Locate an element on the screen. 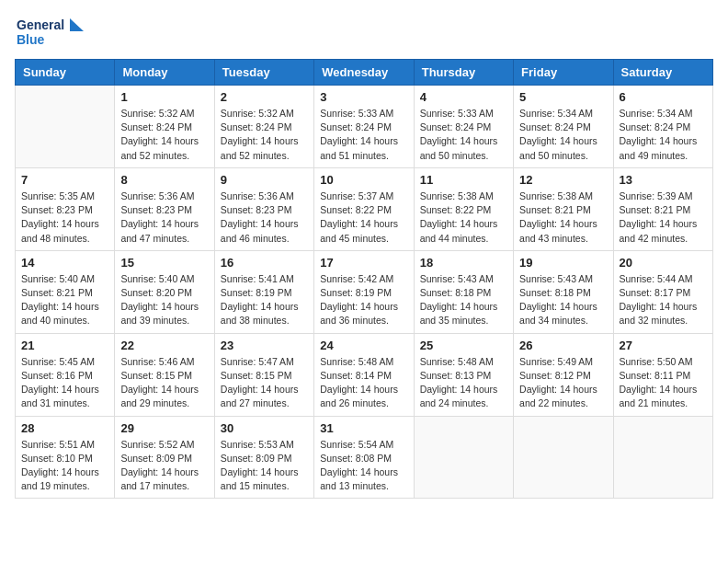  calendar-cell: 17Sunrise: 5:42 AM Sunset: 8:19 PM Dayli… is located at coordinates (364, 292).